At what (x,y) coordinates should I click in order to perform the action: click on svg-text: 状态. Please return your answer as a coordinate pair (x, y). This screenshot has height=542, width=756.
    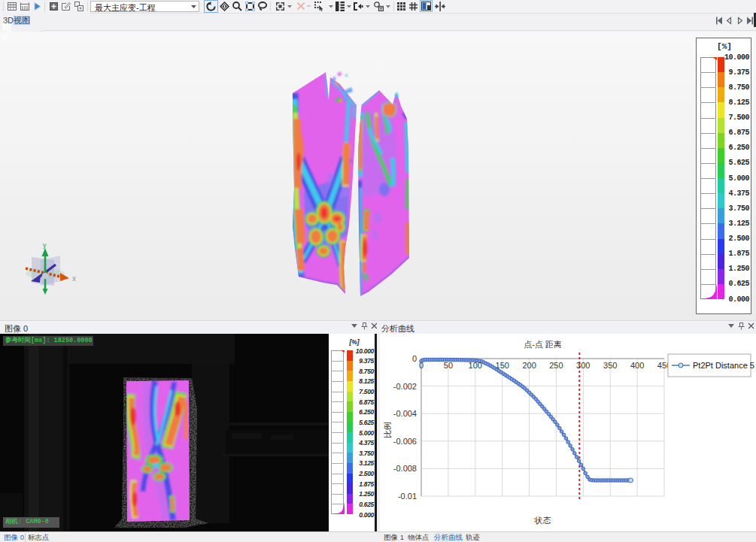
    Looking at the image, I should click on (543, 520).